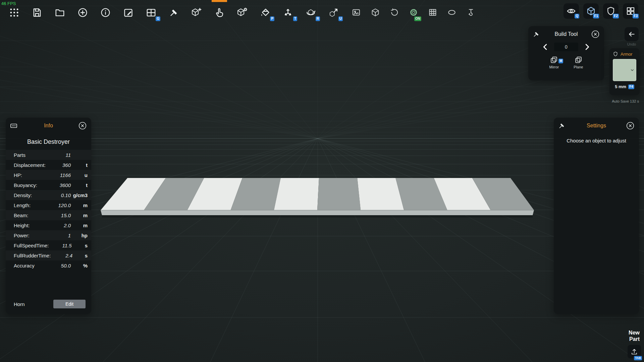  What do you see at coordinates (578, 62) in the screenshot?
I see `plane-button: Plane` at bounding box center [578, 62].